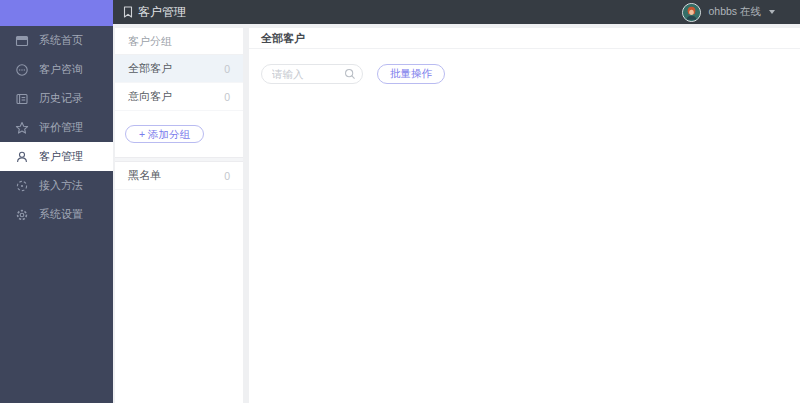  I want to click on add-group-button: + 添加分组, so click(164, 134).